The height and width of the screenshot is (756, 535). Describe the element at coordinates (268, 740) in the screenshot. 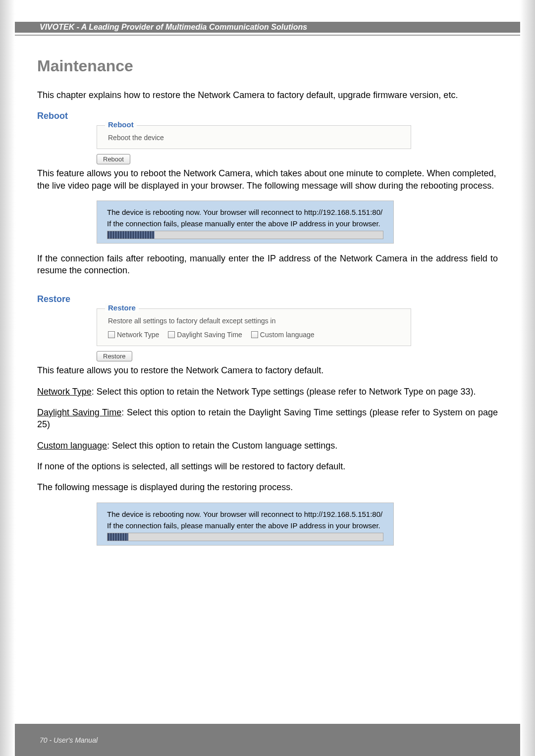

I see `page-footer: 70 - User's Manual` at that location.